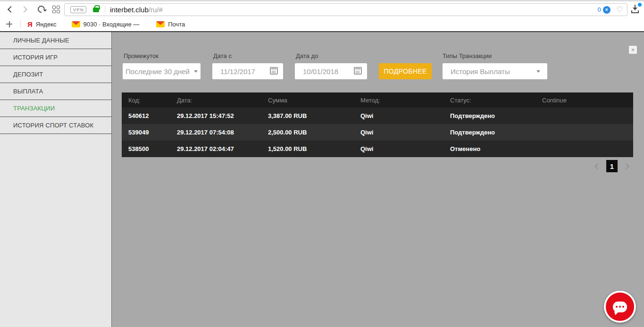  I want to click on browser-toolbar: VPN interbet.club/ru/# 0 × ♡, so click(322, 9).